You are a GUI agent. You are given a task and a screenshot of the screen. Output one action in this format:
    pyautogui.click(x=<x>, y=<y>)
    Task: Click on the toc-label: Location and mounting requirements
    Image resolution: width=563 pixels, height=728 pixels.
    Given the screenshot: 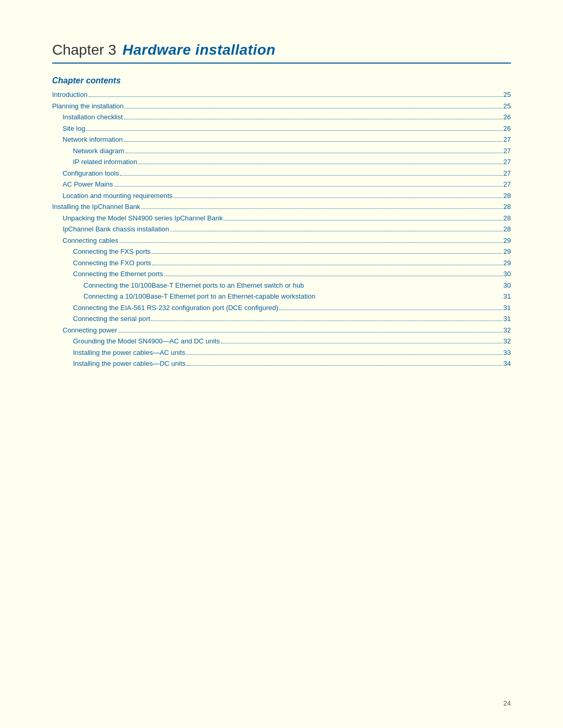 What is the action you would take?
    pyautogui.click(x=118, y=196)
    